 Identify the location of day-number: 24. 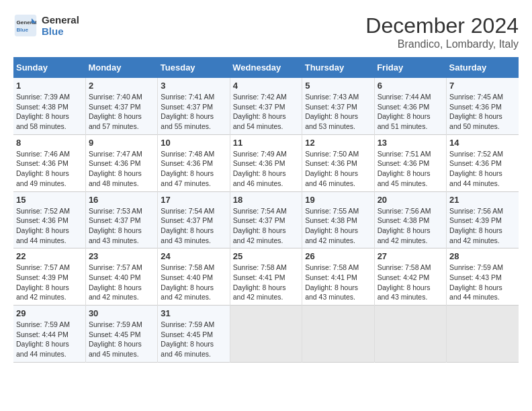
(193, 257).